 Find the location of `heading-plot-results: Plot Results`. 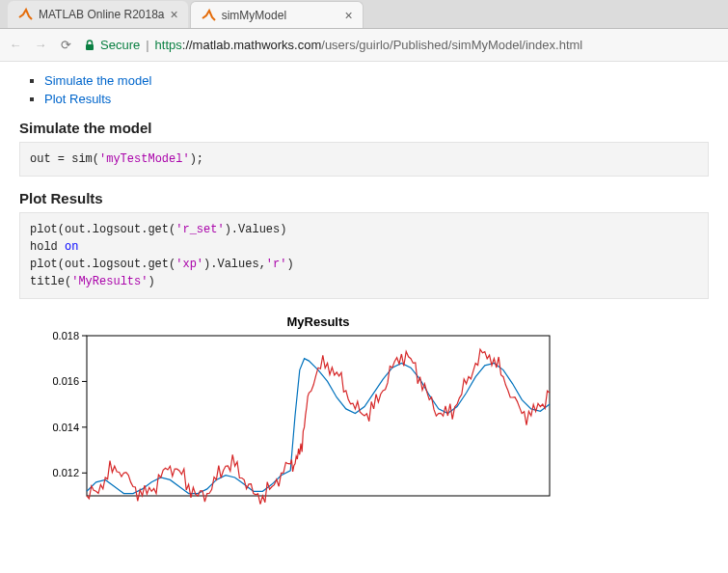

heading-plot-results: Plot Results is located at coordinates (364, 199).